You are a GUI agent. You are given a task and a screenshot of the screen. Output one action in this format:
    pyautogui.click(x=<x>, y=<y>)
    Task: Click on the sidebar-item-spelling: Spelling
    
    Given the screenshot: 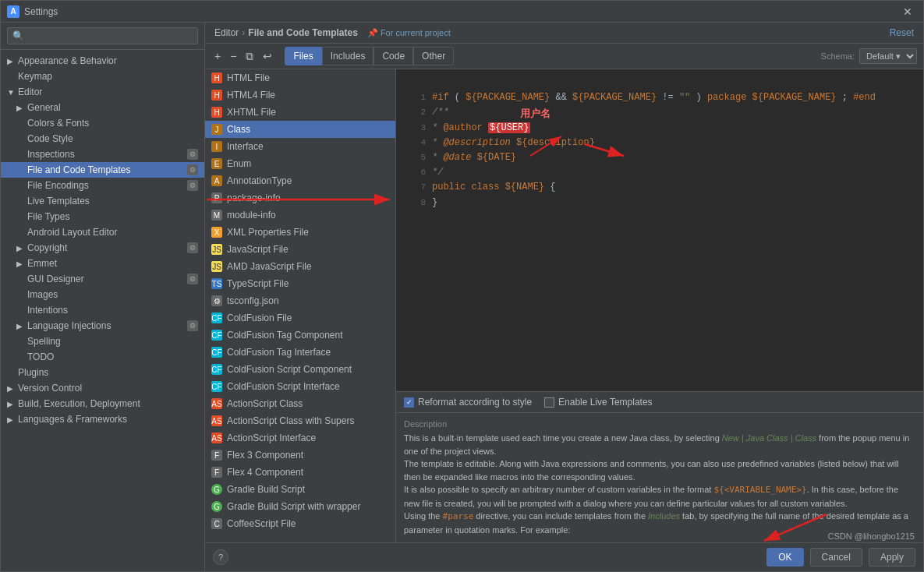 What is the action you would take?
    pyautogui.click(x=103, y=341)
    